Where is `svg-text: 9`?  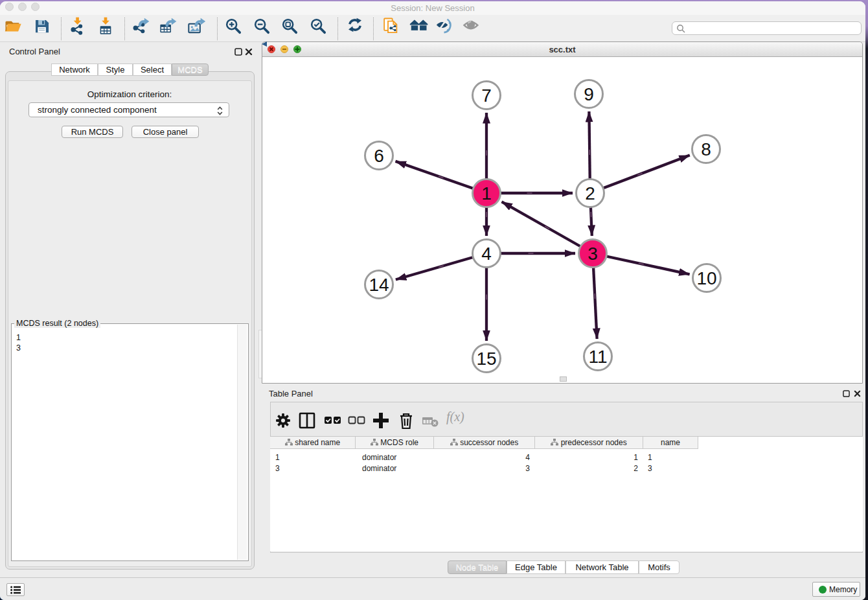 svg-text: 9 is located at coordinates (589, 95).